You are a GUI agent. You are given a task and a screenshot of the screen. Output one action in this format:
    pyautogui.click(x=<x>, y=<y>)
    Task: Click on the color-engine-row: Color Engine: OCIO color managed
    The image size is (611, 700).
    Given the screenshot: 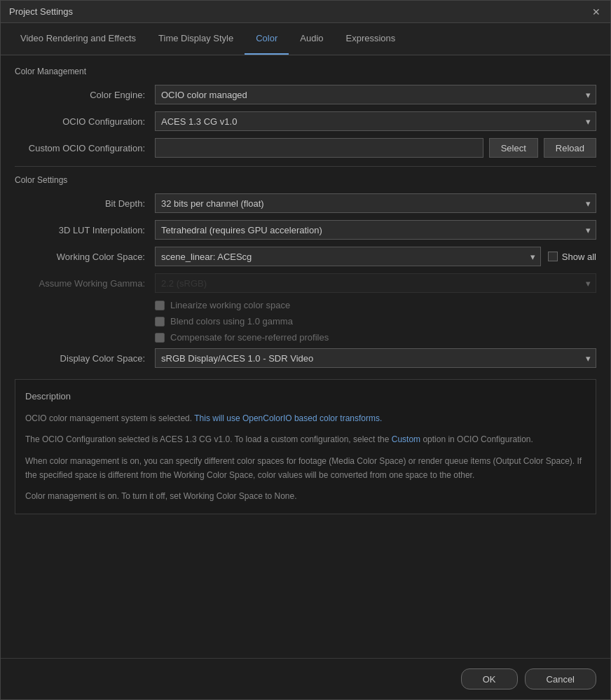 What is the action you would take?
    pyautogui.click(x=306, y=95)
    